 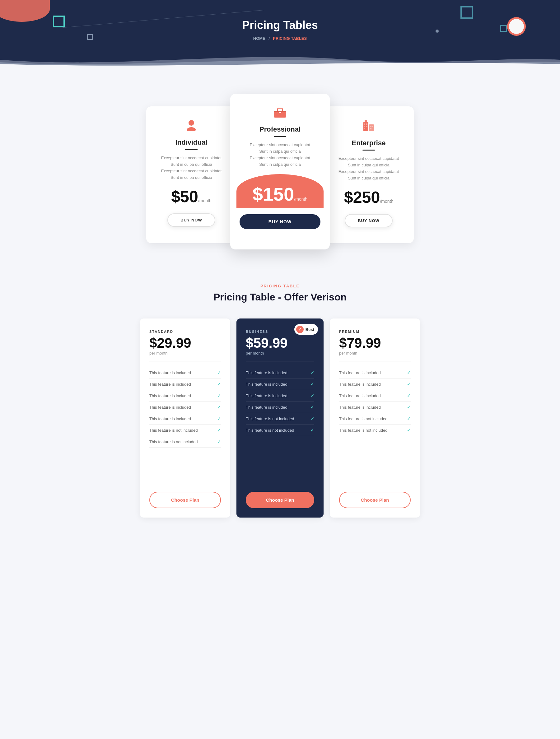 What do you see at coordinates (185, 353) in the screenshot?
I see `standard-per-month: per month` at bounding box center [185, 353].